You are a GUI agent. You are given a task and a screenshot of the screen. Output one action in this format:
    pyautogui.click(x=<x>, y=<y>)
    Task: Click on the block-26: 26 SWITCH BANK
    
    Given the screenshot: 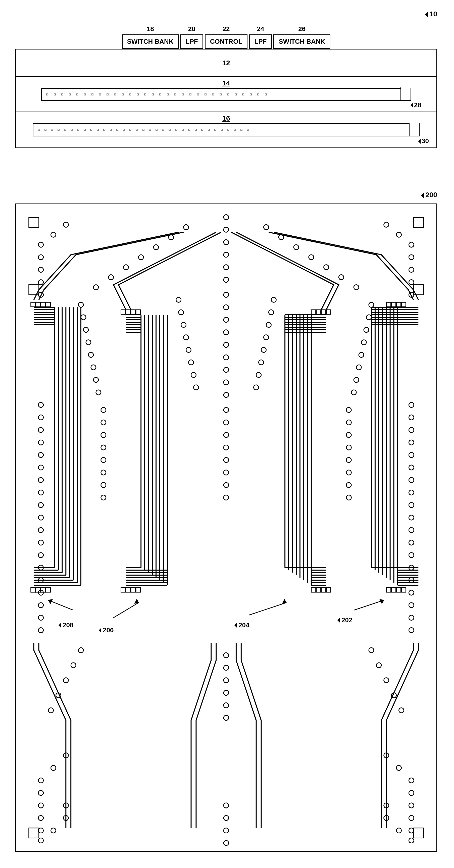 What is the action you would take?
    pyautogui.click(x=302, y=37)
    